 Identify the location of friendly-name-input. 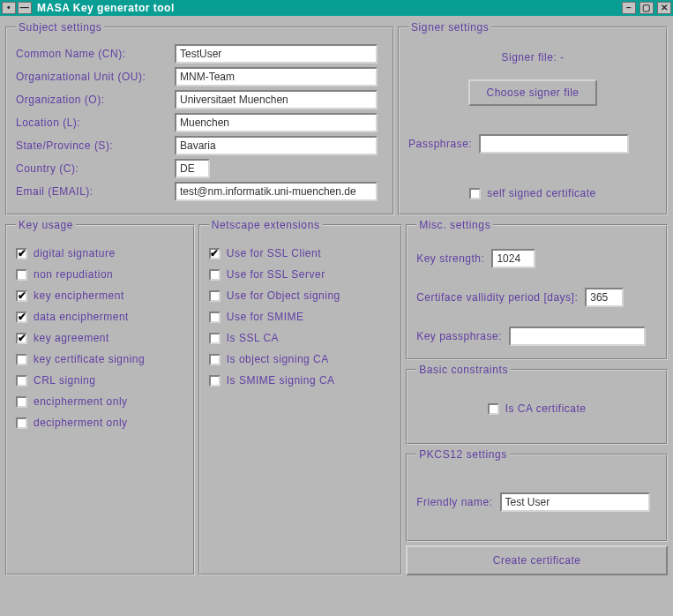
(575, 502).